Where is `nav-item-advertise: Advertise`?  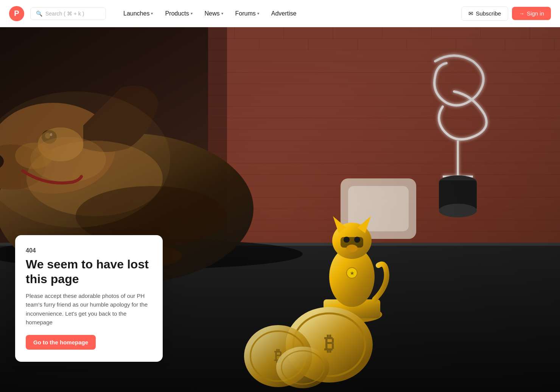
nav-item-advertise: Advertise is located at coordinates (284, 14).